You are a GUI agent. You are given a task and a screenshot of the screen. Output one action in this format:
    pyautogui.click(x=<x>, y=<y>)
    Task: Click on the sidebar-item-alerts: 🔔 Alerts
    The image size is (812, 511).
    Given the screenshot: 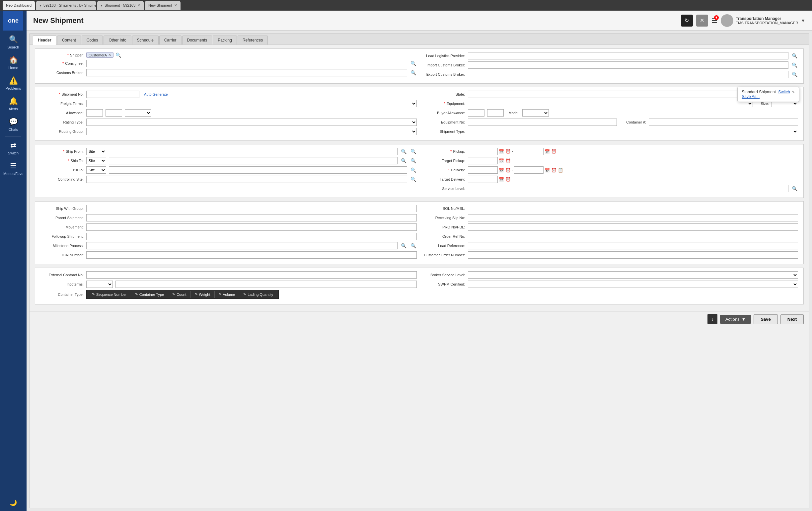 What is the action you would take?
    pyautogui.click(x=13, y=104)
    